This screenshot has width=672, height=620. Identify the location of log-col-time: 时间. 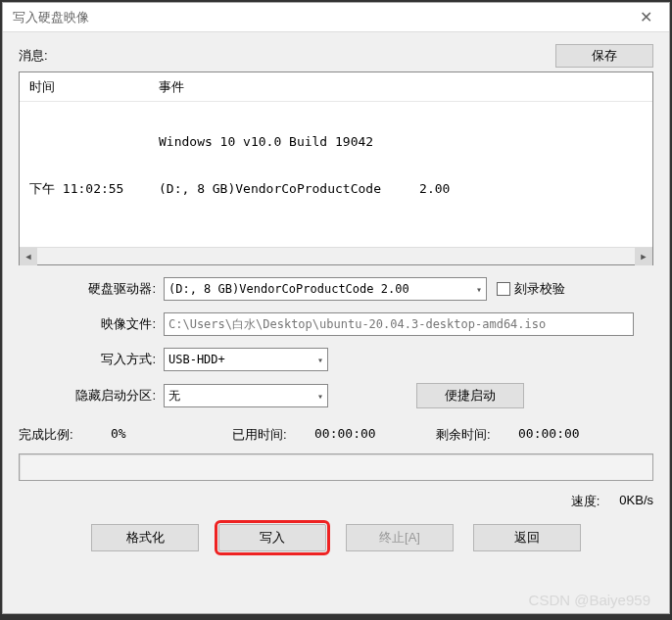
(89, 87).